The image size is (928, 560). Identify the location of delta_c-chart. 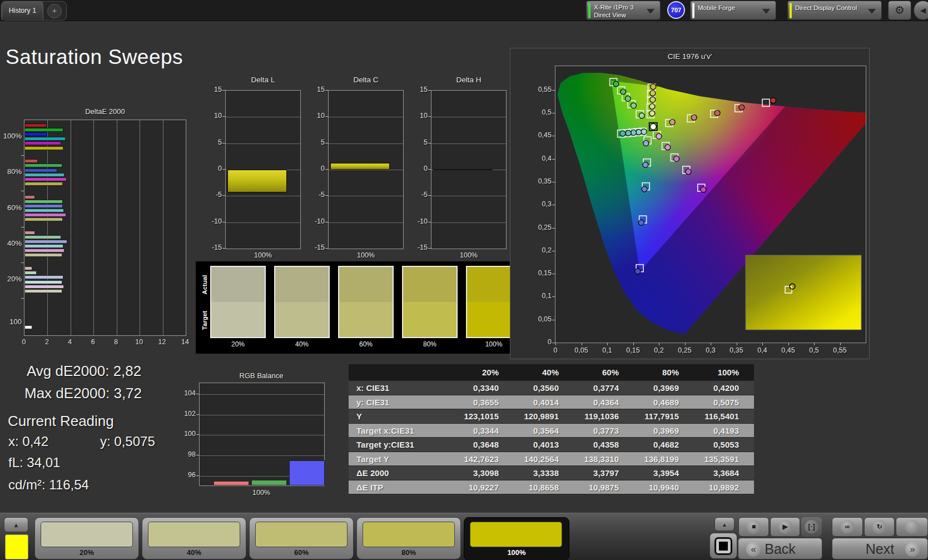
(366, 170).